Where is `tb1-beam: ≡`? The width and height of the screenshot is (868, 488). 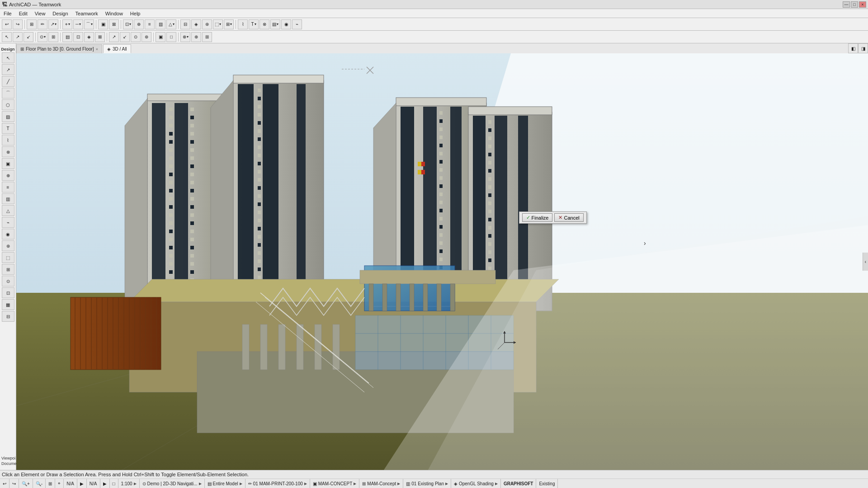
tb1-beam: ≡ is located at coordinates (150, 24).